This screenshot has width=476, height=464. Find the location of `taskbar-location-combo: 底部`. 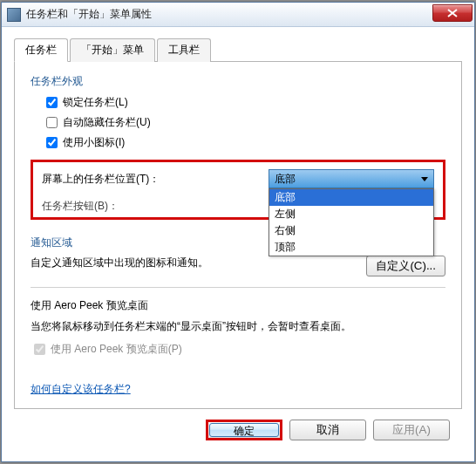

taskbar-location-combo: 底部 is located at coordinates (351, 179).